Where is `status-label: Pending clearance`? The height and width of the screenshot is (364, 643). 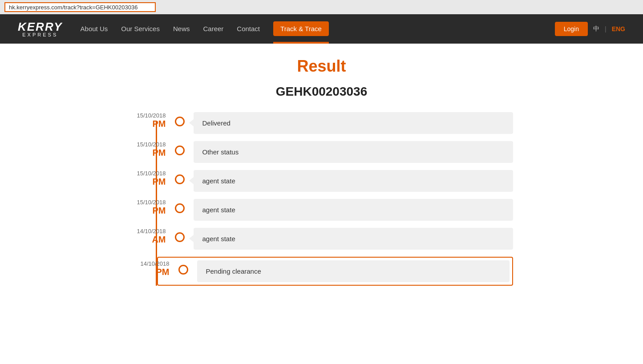
status-label: Pending clearance is located at coordinates (234, 271).